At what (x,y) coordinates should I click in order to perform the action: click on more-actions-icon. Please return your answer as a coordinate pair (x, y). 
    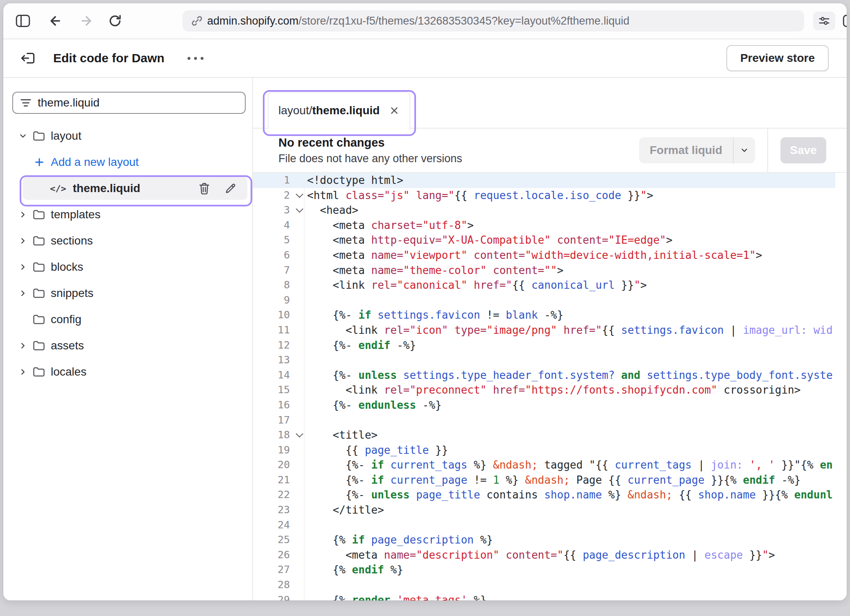
    Looking at the image, I should click on (196, 58).